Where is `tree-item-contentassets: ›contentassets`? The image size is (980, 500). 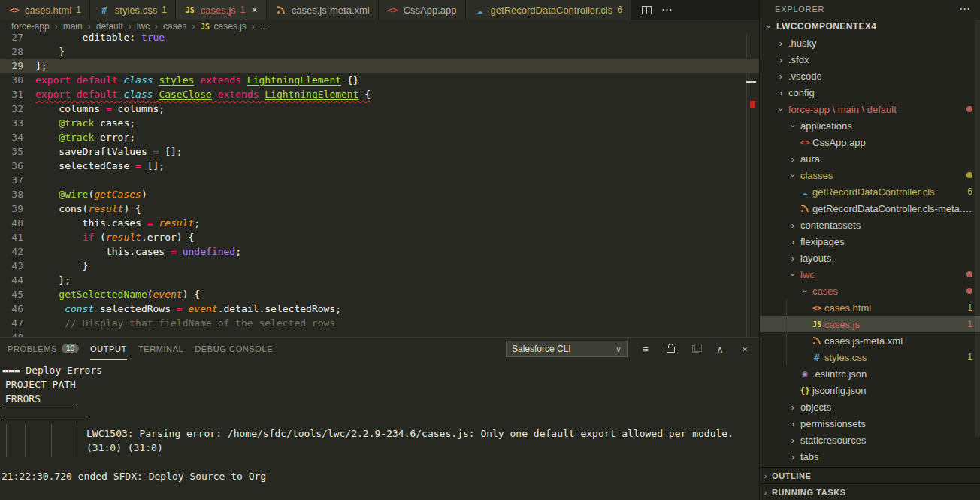 tree-item-contentassets: ›contentassets is located at coordinates (870, 225).